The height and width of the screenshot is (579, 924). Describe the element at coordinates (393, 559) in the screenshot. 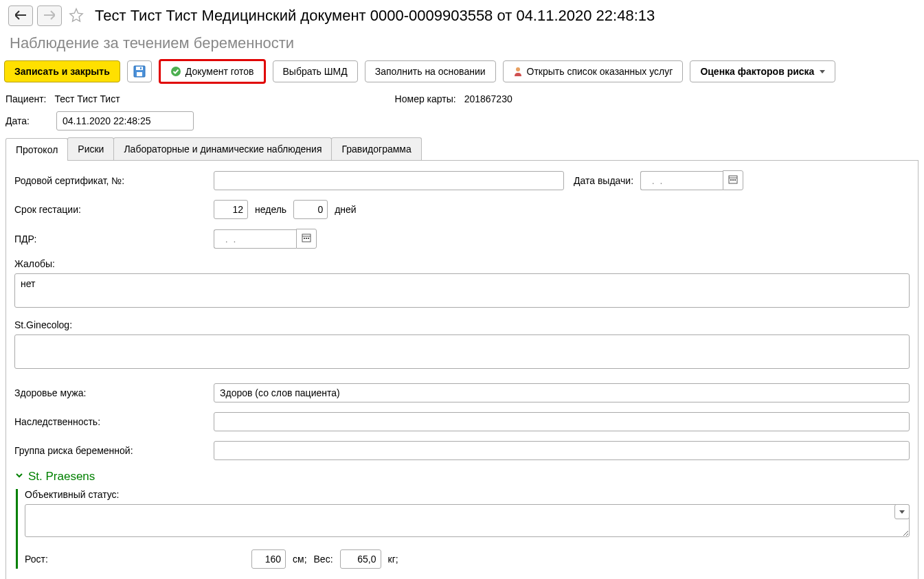

I see `weight-unit: кг;` at that location.